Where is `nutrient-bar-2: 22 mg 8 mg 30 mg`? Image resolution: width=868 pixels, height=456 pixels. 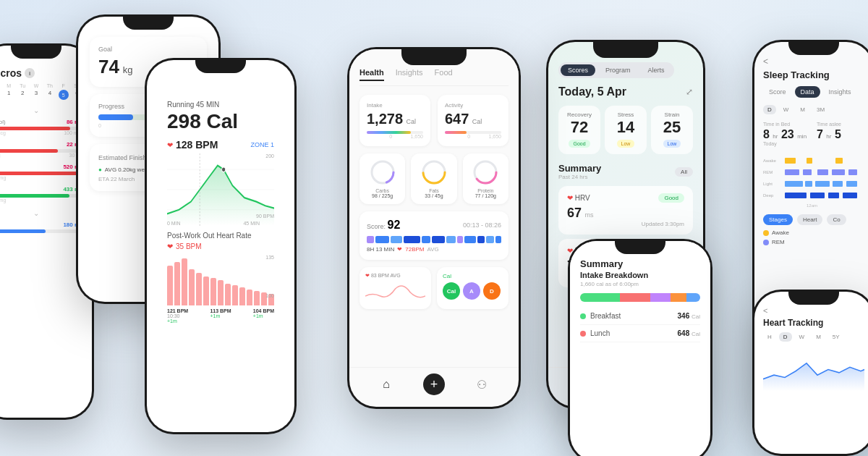 nutrient-bar-2: 22 mg 8 mg 30 mg is located at coordinates (42, 149).